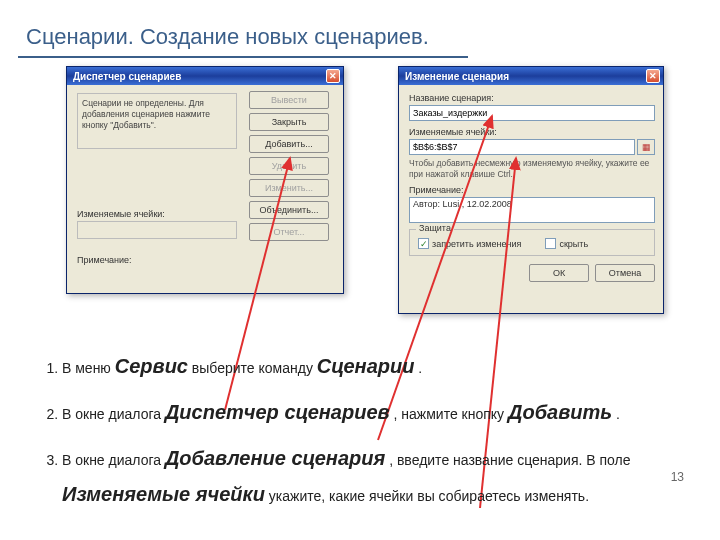 Image resolution: width=720 pixels, height=540 pixels. What do you see at coordinates (152, 366) in the screenshot?
I see `emph-service: Сервис` at bounding box center [152, 366].